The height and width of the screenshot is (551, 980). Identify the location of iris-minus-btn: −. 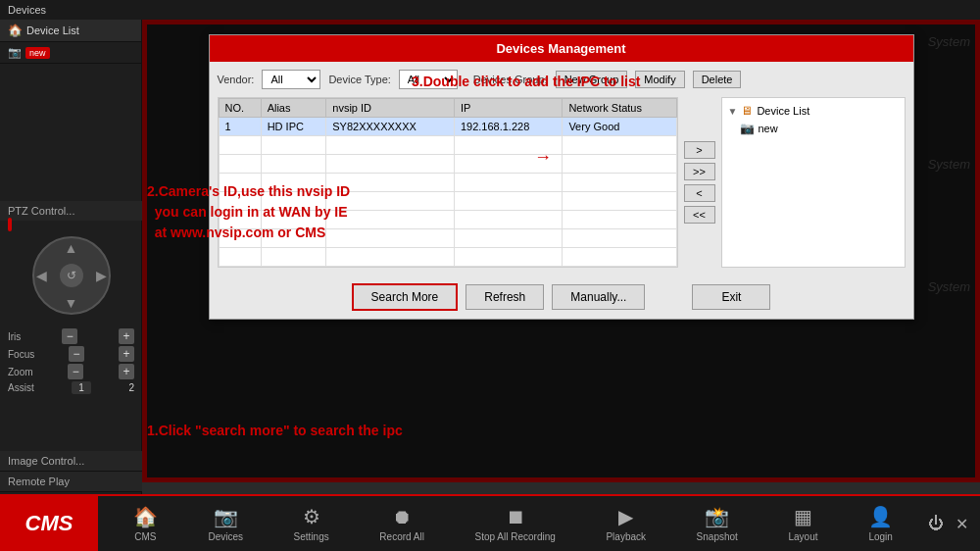
(70, 336).